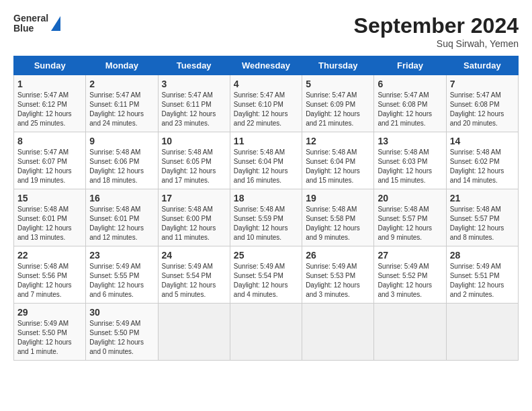 This screenshot has width=532, height=411. I want to click on calendar-cell: 7Sunrise: 5:47 AM Sunset: 6:08 PM Daylig…, so click(482, 103).